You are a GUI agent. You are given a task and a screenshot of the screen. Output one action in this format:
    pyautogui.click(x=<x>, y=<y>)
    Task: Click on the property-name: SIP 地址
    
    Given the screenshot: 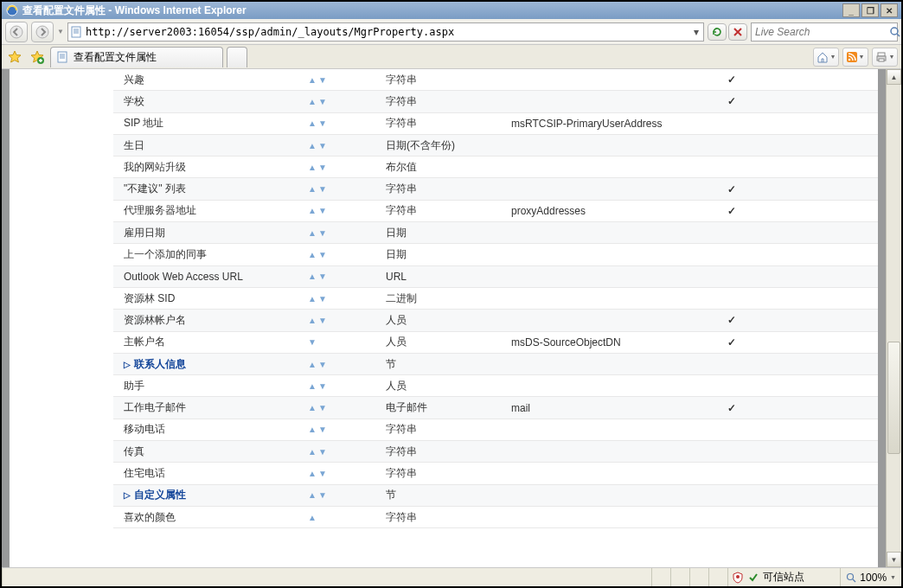 What is the action you would take?
    pyautogui.click(x=206, y=123)
    